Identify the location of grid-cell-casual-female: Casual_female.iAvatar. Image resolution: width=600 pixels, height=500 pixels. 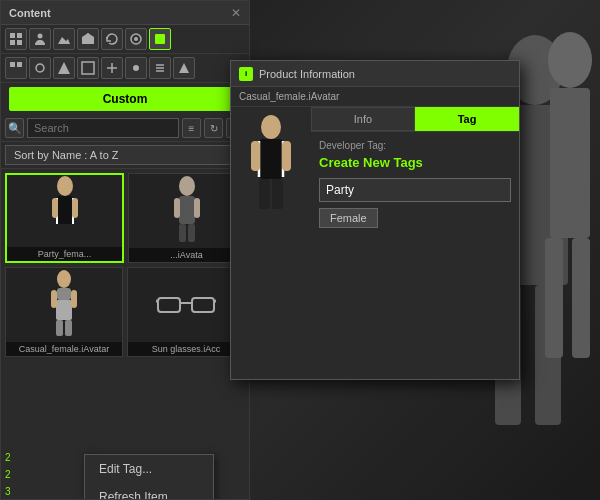
(64, 312).